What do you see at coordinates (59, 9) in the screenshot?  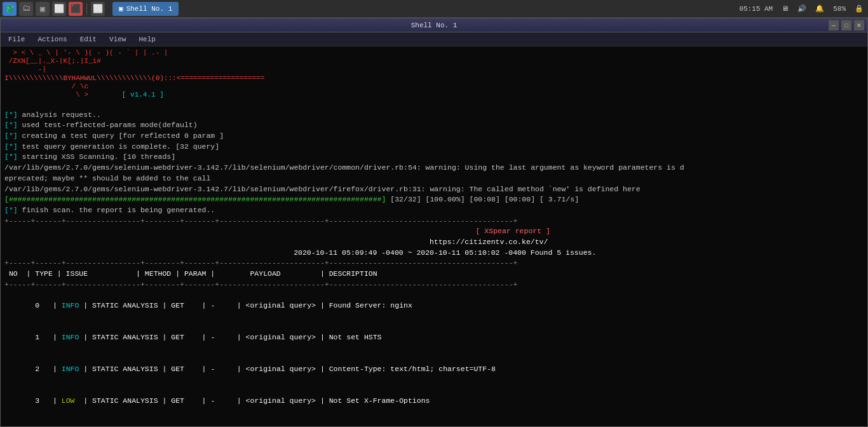 I see `taskbar-icon-browser: ⬜` at bounding box center [59, 9].